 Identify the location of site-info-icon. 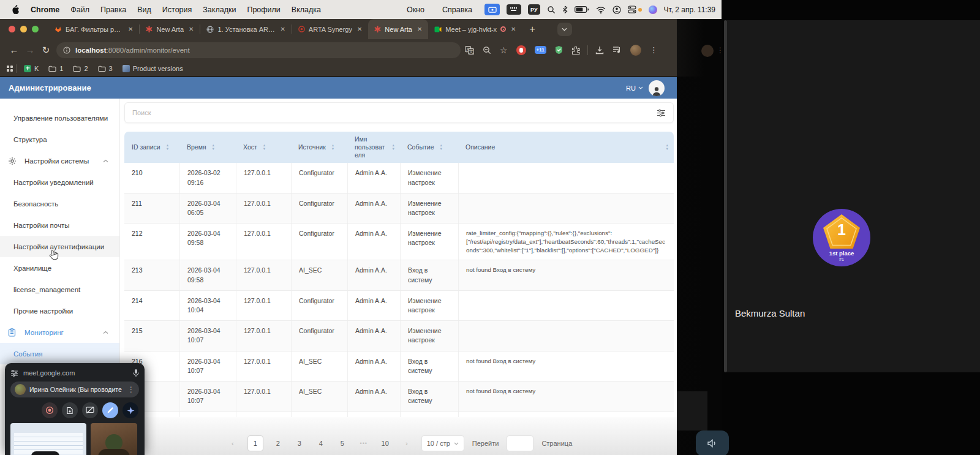
(67, 50).